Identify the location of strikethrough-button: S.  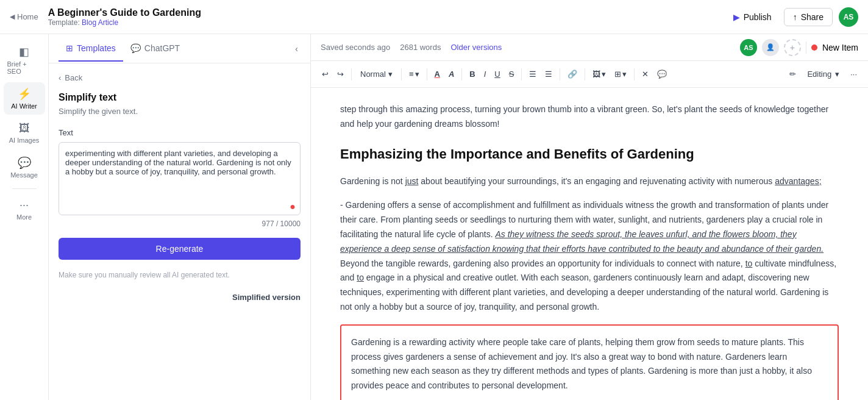
(512, 74).